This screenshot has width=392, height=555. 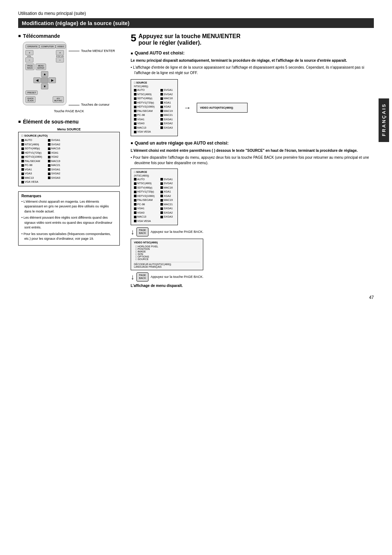 I want to click on arrow-down-2: ↓, so click(x=132, y=277).